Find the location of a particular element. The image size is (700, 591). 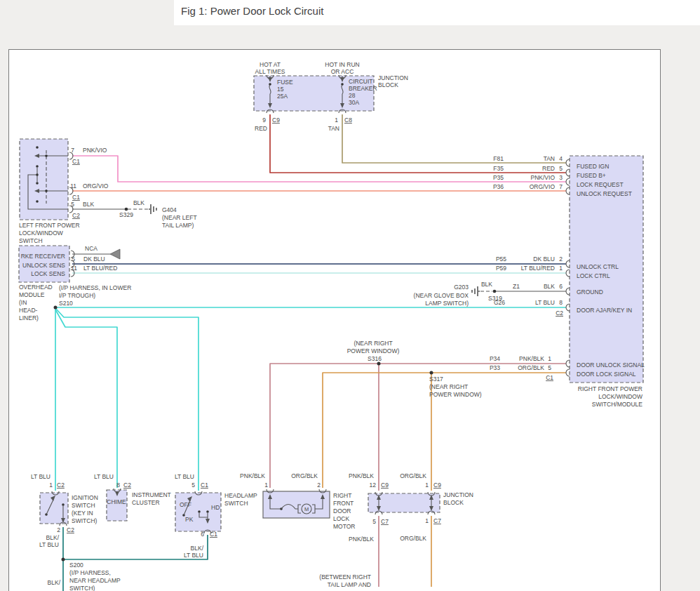

label-lock-ctrl: LOCK CTRL is located at coordinates (593, 276).